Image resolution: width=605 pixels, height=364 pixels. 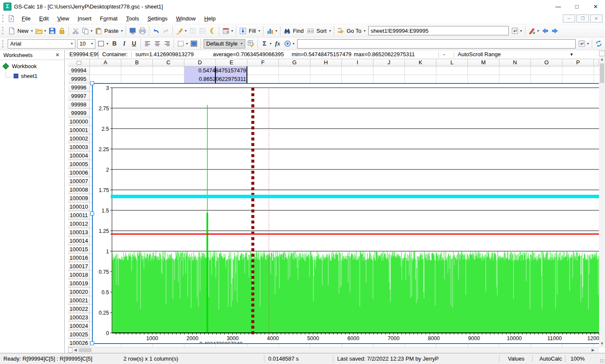 I want to click on formula-input, so click(x=436, y=44).